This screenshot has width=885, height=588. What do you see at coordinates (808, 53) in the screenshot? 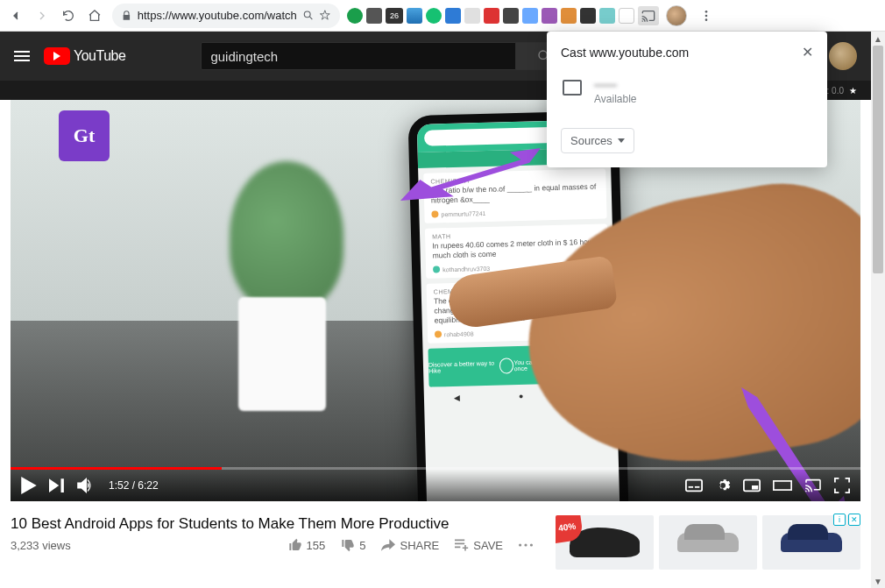
I see `close-icon: ✕` at bounding box center [808, 53].